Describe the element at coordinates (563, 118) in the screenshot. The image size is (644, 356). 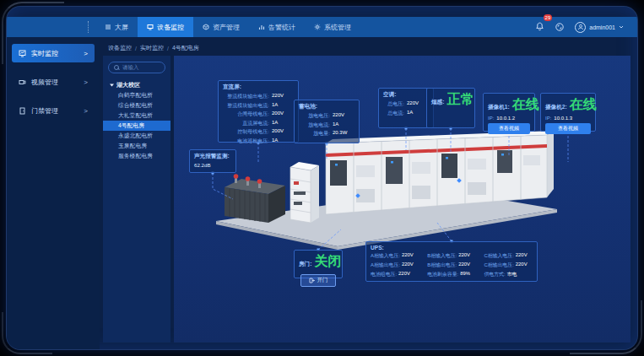
I see `ip-value: 10.0.1.3` at that location.